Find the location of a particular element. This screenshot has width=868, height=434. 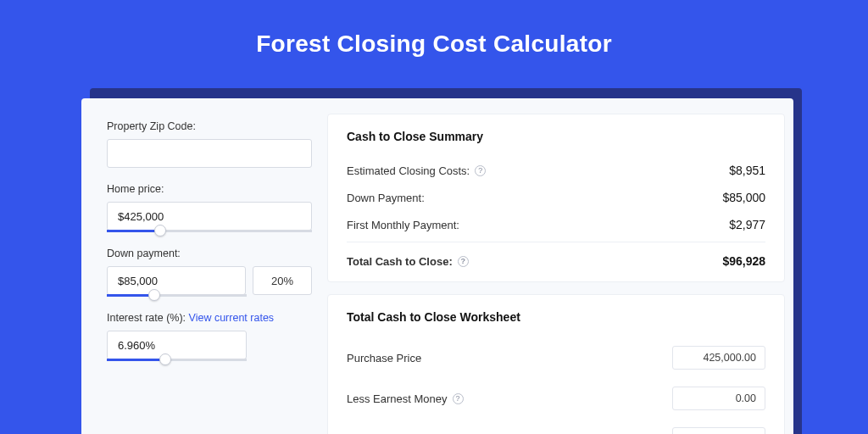

zip-group: Property Zip Code: is located at coordinates (209, 144).